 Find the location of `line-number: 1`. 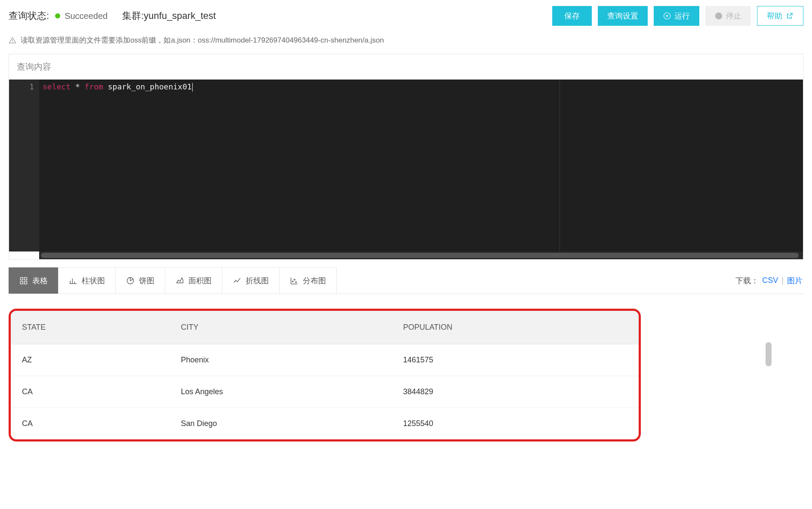

line-number: 1 is located at coordinates (23, 87).